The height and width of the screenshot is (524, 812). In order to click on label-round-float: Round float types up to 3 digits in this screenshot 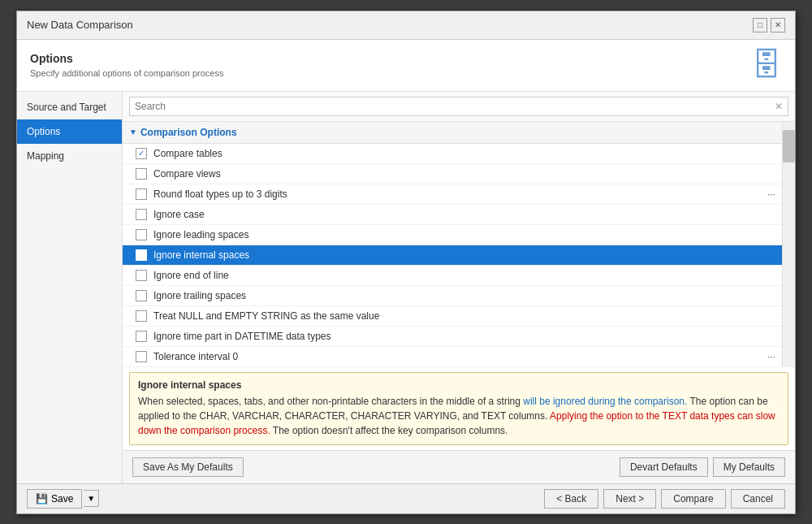, I will do `click(460, 194)`.